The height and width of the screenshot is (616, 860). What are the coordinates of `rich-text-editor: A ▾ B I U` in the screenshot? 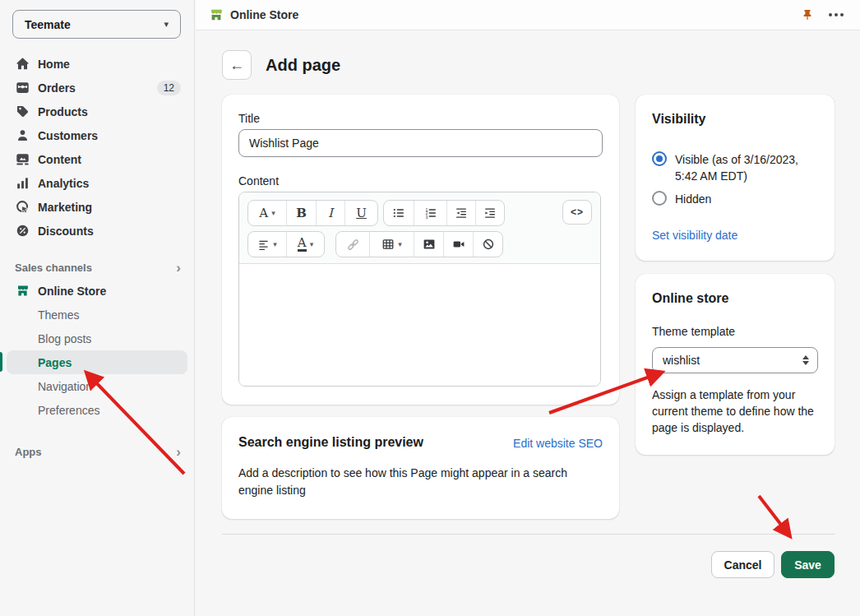 It's located at (419, 289).